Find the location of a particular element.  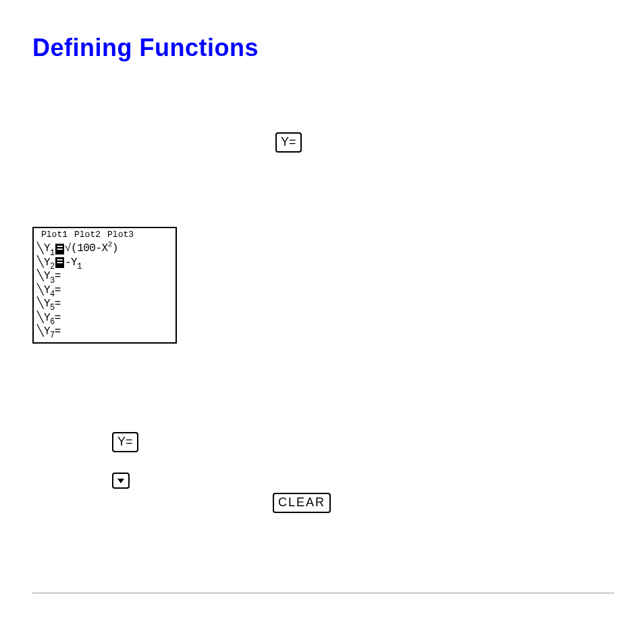

footer-divider is located at coordinates (323, 593).